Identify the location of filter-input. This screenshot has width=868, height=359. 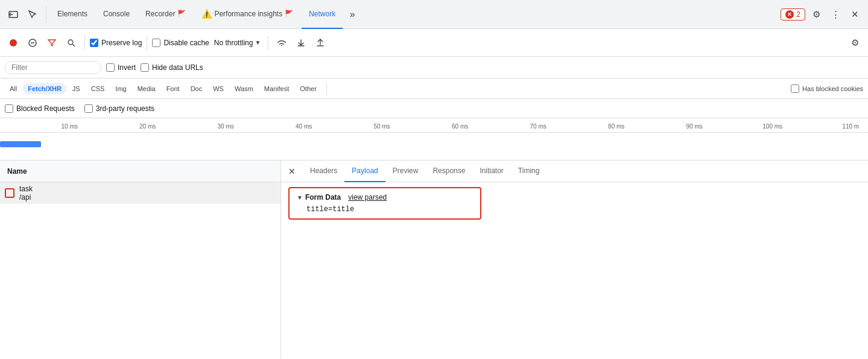
(53, 68).